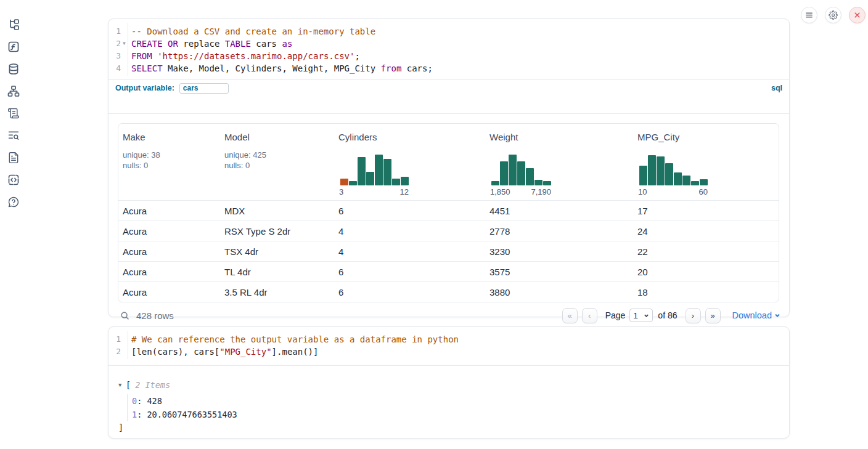  I want to click on gear-icon, so click(833, 15).